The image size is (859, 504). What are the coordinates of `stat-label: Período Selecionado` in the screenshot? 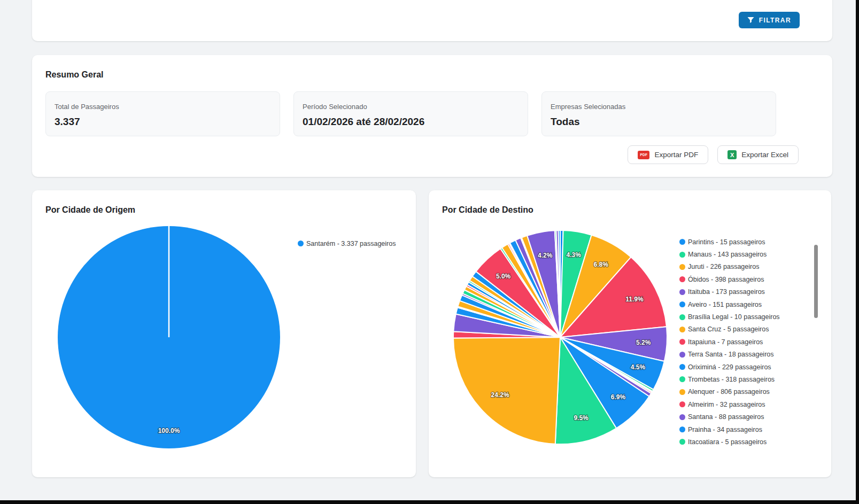 It's located at (415, 107).